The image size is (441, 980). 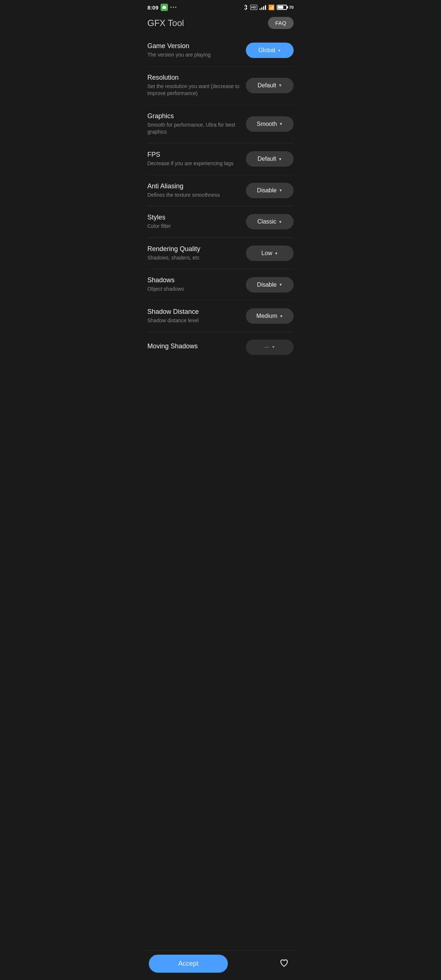 What do you see at coordinates (270, 50) in the screenshot?
I see `game-version-dropdown: Global ▼` at bounding box center [270, 50].